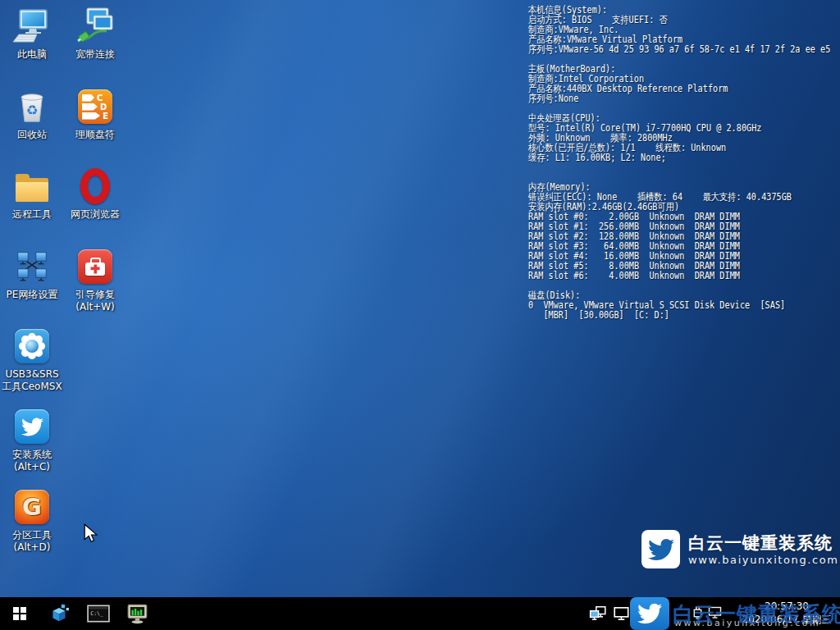 The height and width of the screenshot is (630, 840). Describe the element at coordinates (20, 614) in the screenshot. I see `windows-logo-icon` at that location.